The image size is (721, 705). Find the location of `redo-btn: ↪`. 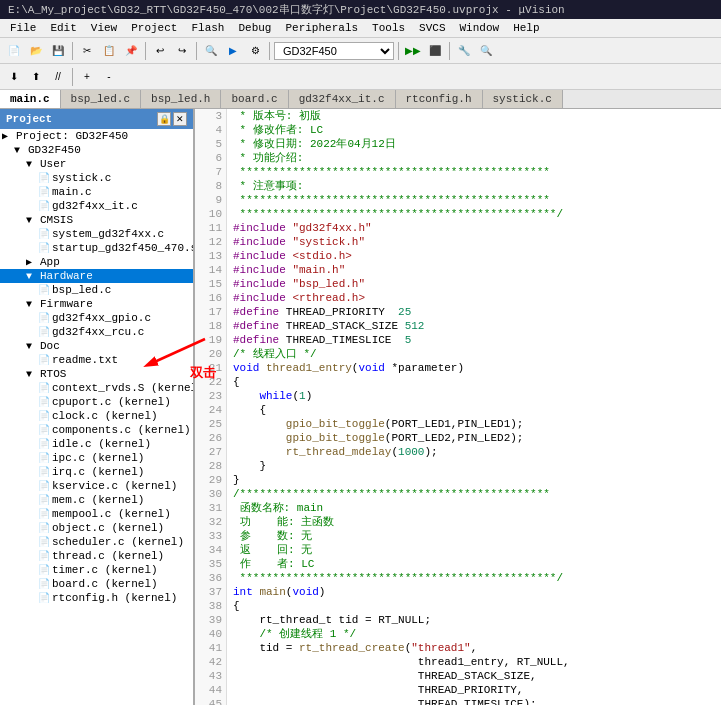

redo-btn: ↪ is located at coordinates (182, 51).